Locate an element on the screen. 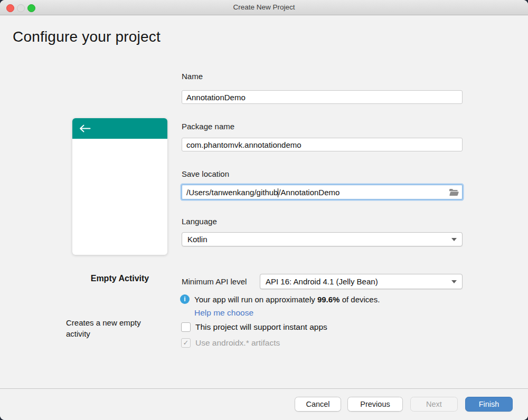  template-description: Creates a new empty activity is located at coordinates (116, 328).